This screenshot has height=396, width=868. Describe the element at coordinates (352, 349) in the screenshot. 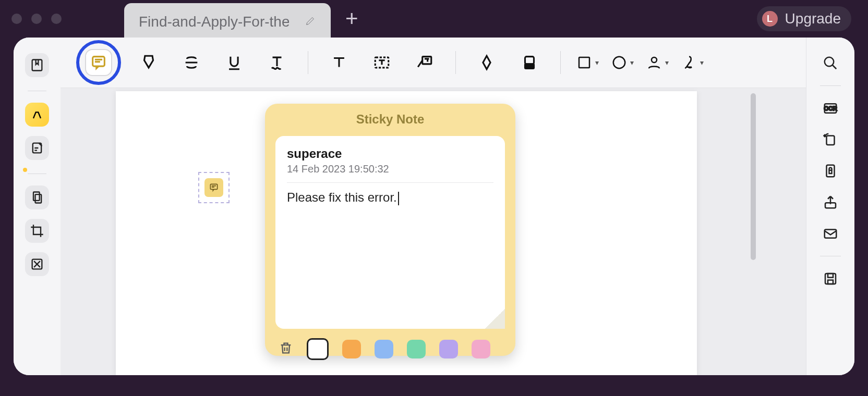

I see `color-swatch-orange` at that location.